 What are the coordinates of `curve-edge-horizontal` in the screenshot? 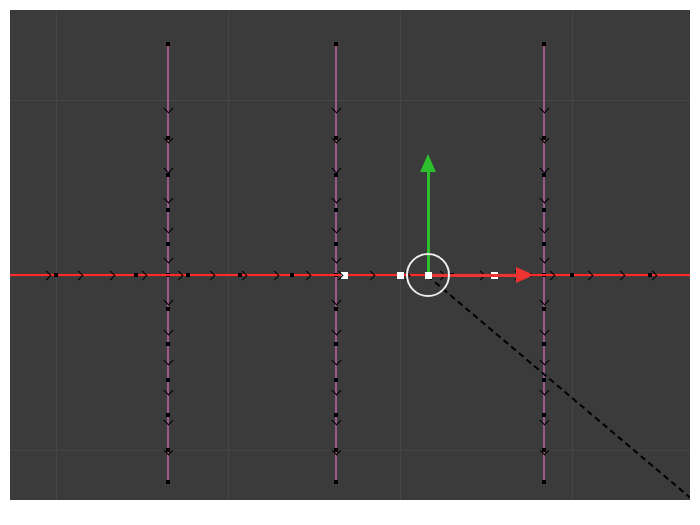 It's located at (350, 275).